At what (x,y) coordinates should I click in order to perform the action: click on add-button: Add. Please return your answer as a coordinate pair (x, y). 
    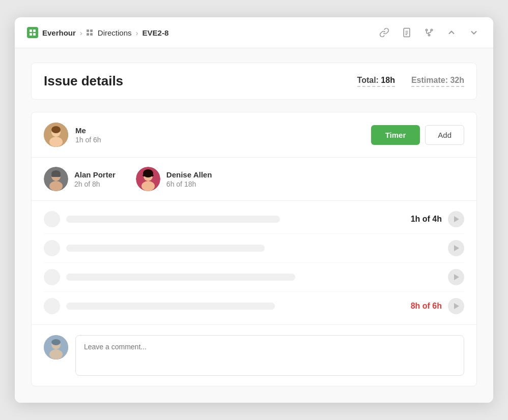
    Looking at the image, I should click on (445, 135).